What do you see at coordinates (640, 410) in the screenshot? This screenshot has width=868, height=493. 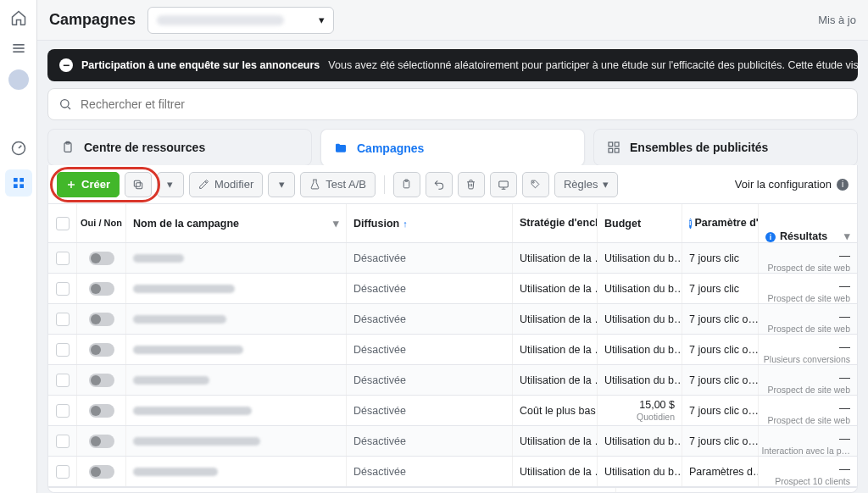 I see `cell-budget: 15,00 $Quotidien` at bounding box center [640, 410].